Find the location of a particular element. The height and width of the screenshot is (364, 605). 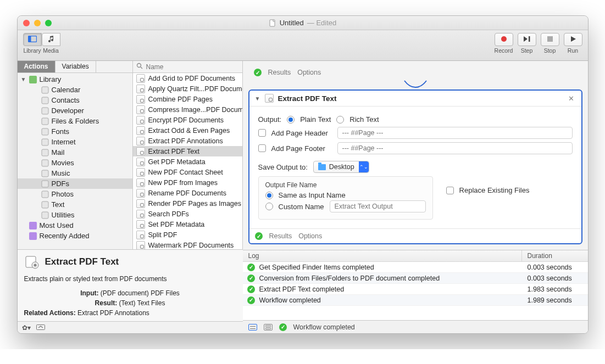

media-toggle-button is located at coordinates (51, 40).